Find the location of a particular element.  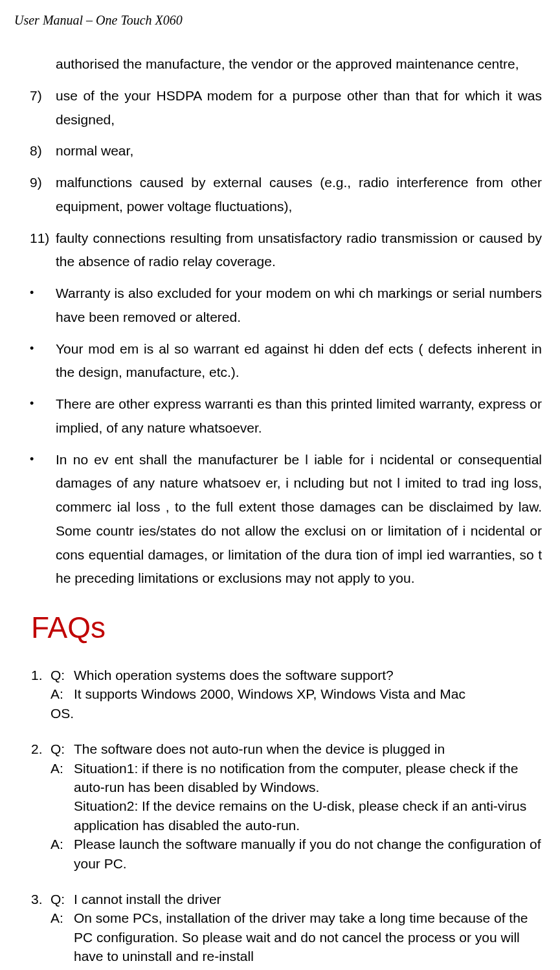

bullet-list-item: • Your mod em is al so warrant ed agains… is located at coordinates (286, 361).